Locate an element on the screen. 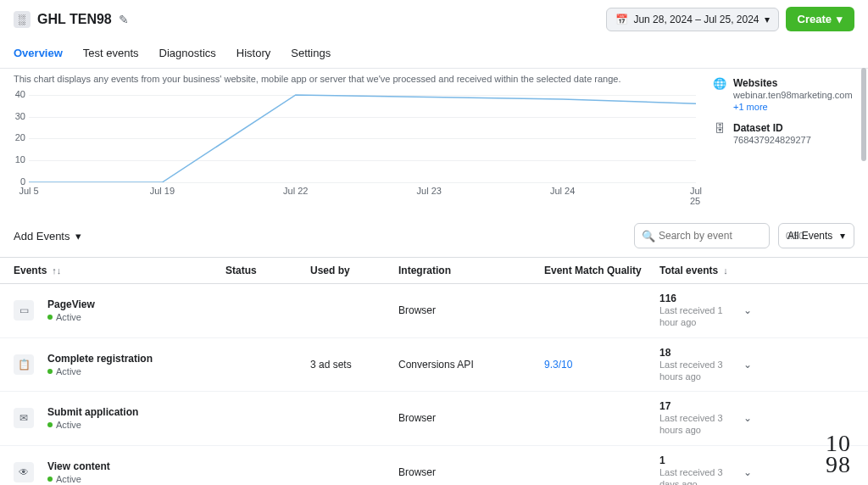 Image resolution: width=868 pixels, height=485 pixels. add-events-label: Add Events is located at coordinates (42, 236).